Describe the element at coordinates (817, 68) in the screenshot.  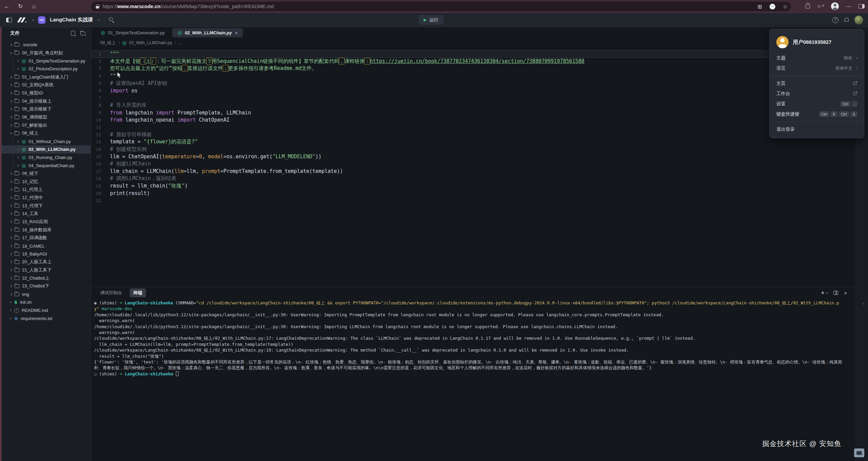
I see `menu-item-语言: 语言简体中文` at that location.